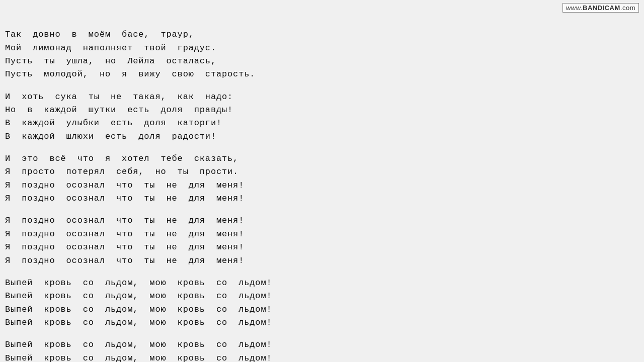 Image resolution: width=644 pixels, height=362 pixels. What do you see at coordinates (322, 110) in the screenshot?
I see `lyric-line: Но в каждой шутки есть доля правды!` at bounding box center [322, 110].